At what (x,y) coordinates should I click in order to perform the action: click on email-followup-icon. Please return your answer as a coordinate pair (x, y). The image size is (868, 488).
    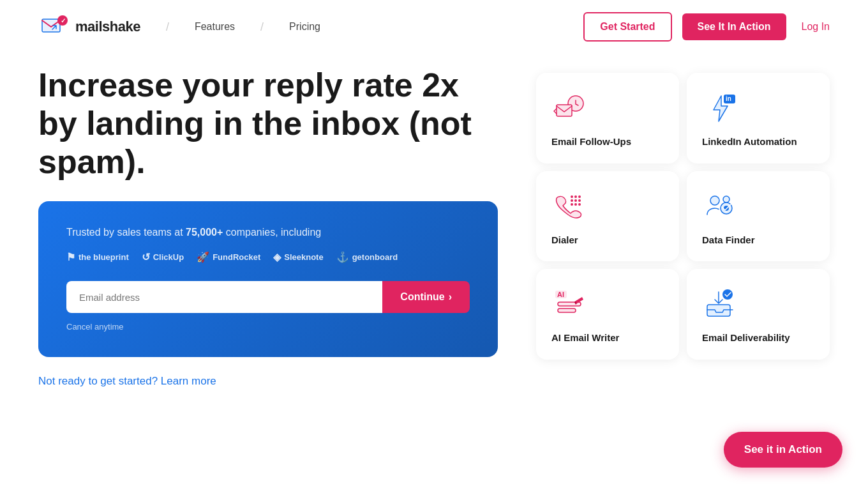
    Looking at the image, I should click on (569, 109).